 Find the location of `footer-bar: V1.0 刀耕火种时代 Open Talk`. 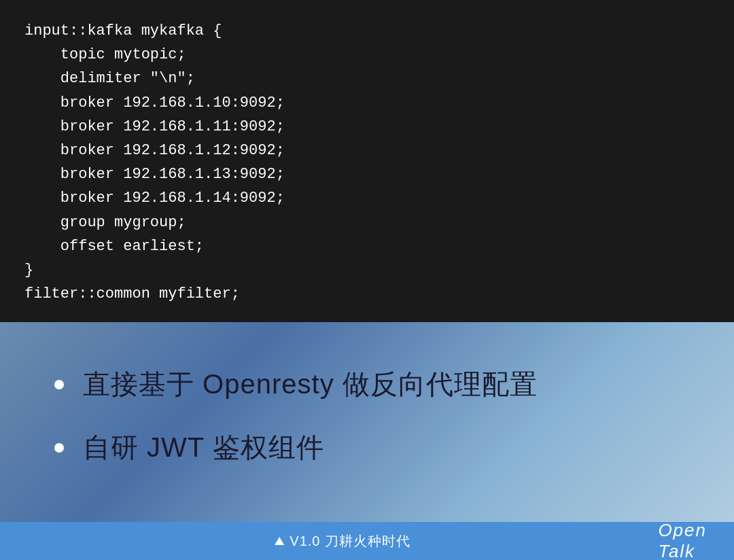

footer-bar: V1.0 刀耕火种时代 Open Talk is located at coordinates (367, 541).